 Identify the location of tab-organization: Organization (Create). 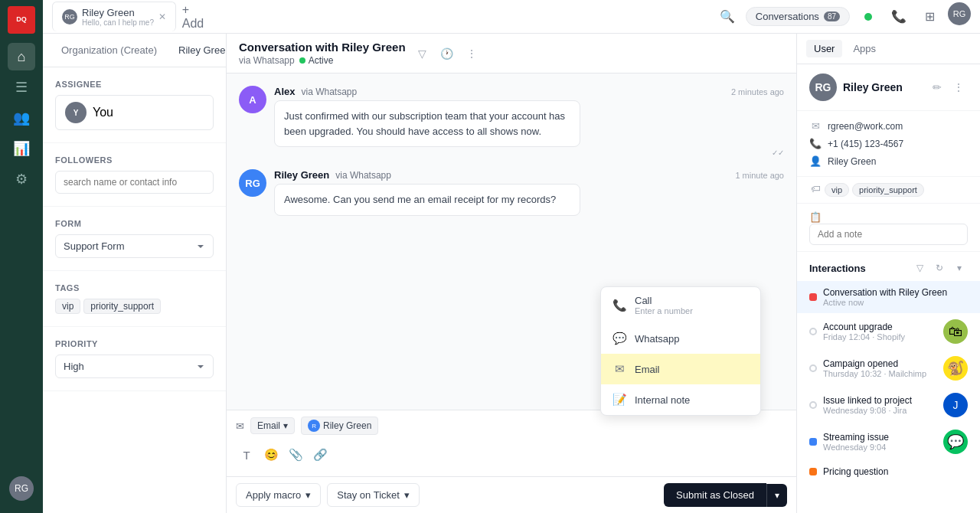
(109, 51).